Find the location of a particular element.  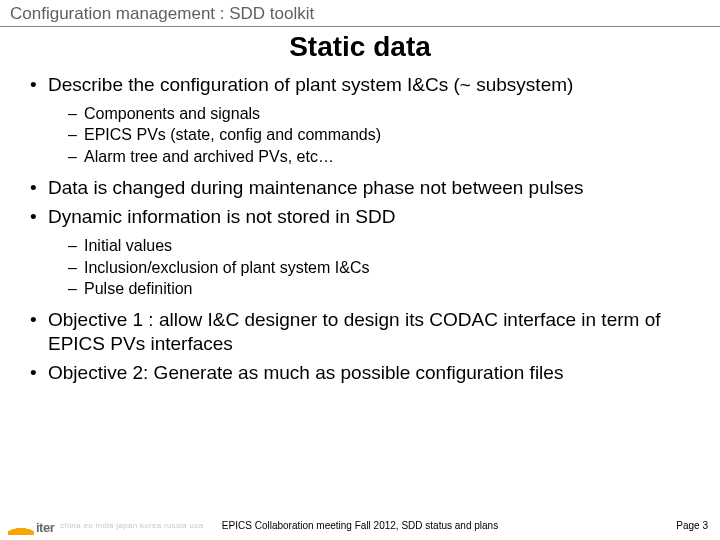

sub-bullet: Initial values is located at coordinates (384, 246).